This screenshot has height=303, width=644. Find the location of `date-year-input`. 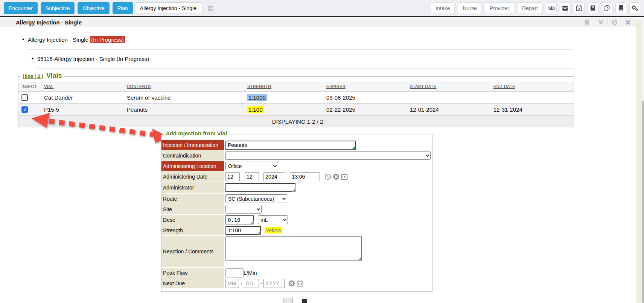

date-year-input is located at coordinates (274, 177).